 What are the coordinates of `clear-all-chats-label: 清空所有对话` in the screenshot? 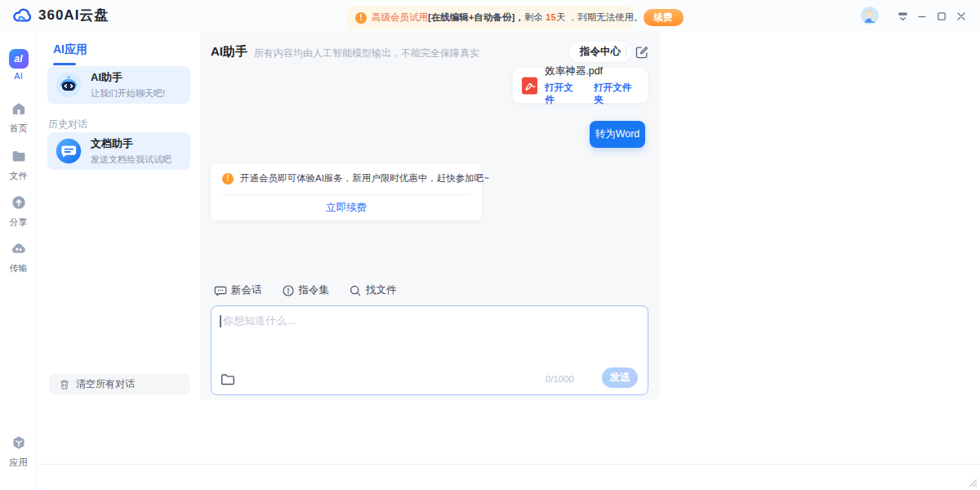 It's located at (105, 384).